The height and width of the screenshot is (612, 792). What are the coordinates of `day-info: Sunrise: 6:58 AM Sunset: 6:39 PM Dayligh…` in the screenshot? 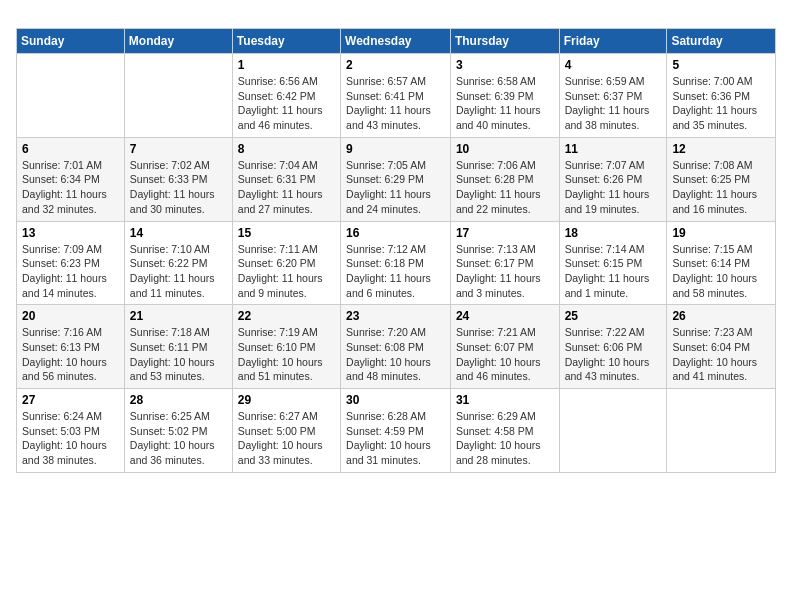 It's located at (505, 104).